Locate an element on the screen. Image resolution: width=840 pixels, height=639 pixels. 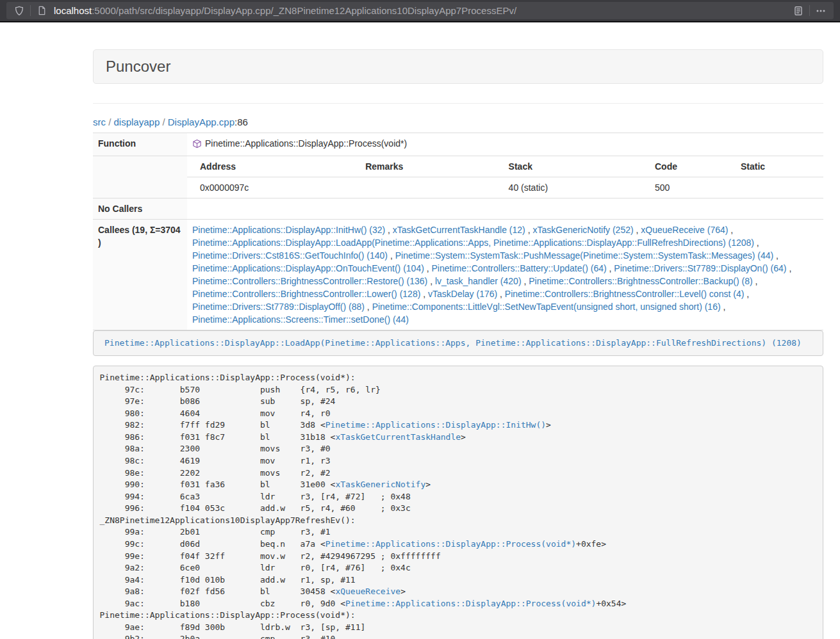
callee-link: Pinetime::Drivers::Cst816S::GetTouchInfo… is located at coordinates (290, 255).